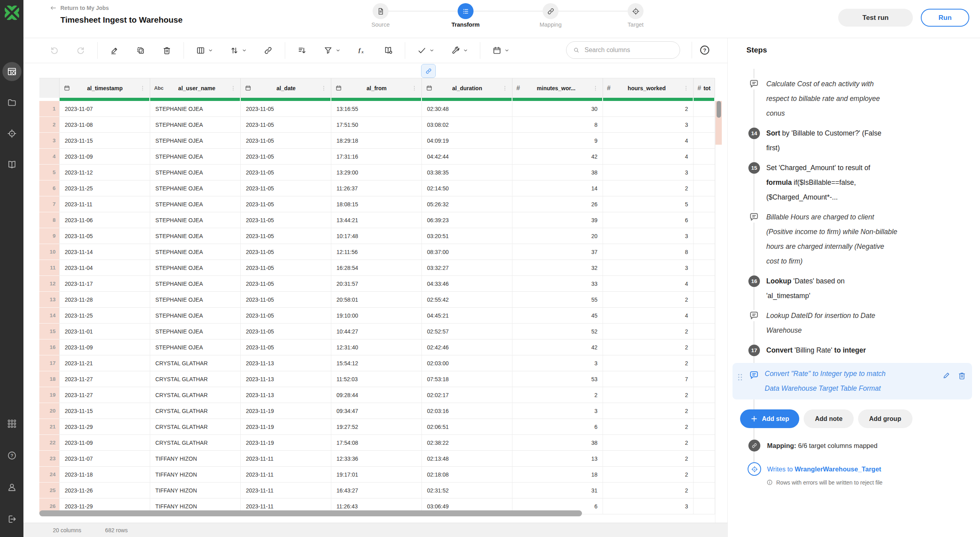 This screenshot has width=980, height=537. Describe the element at coordinates (302, 50) in the screenshot. I see `sort-rows-button` at that location.